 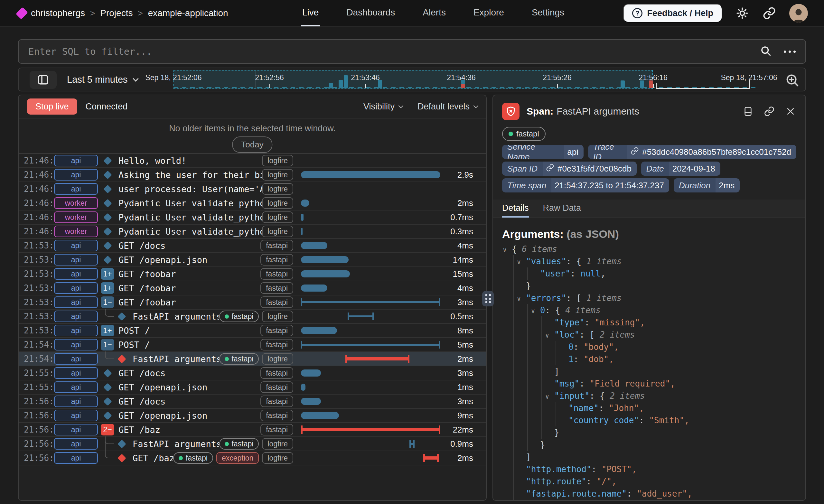 What do you see at coordinates (252, 189) in the screenshot?
I see `trace-row: 21:46:33 api user processed: User(name='…` at bounding box center [252, 189].